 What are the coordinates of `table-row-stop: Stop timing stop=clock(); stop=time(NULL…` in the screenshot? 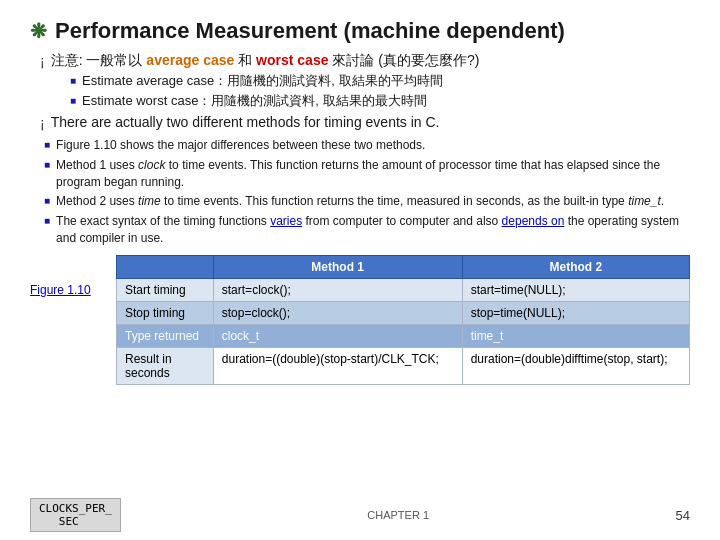 It's located at (404, 312).